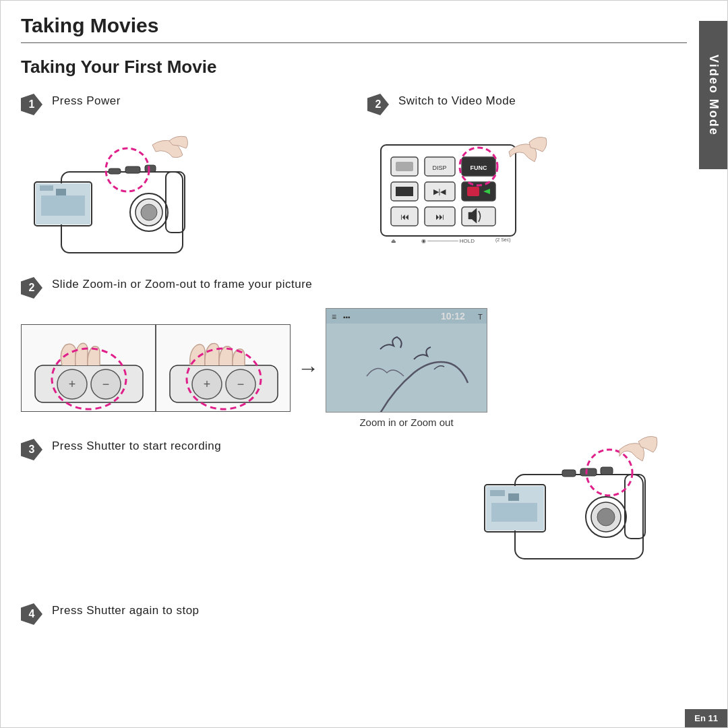  Describe the element at coordinates (181, 104) in the screenshot. I see `step1-block: 1 Press Power` at that location.